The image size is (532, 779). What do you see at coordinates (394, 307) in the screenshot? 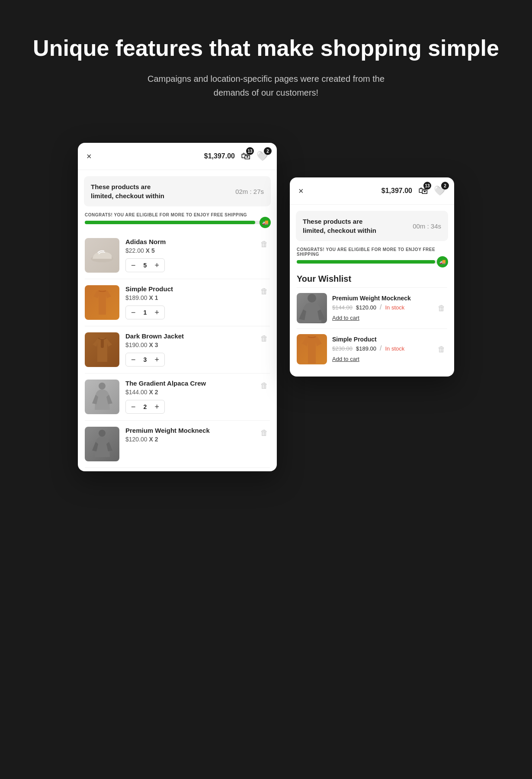
I see `in-stock-mockneck: In stock` at bounding box center [394, 307].